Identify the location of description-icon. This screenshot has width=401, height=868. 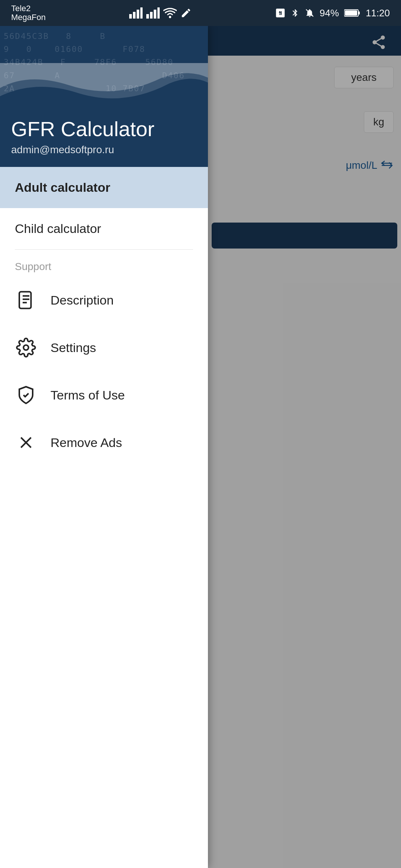
(26, 300).